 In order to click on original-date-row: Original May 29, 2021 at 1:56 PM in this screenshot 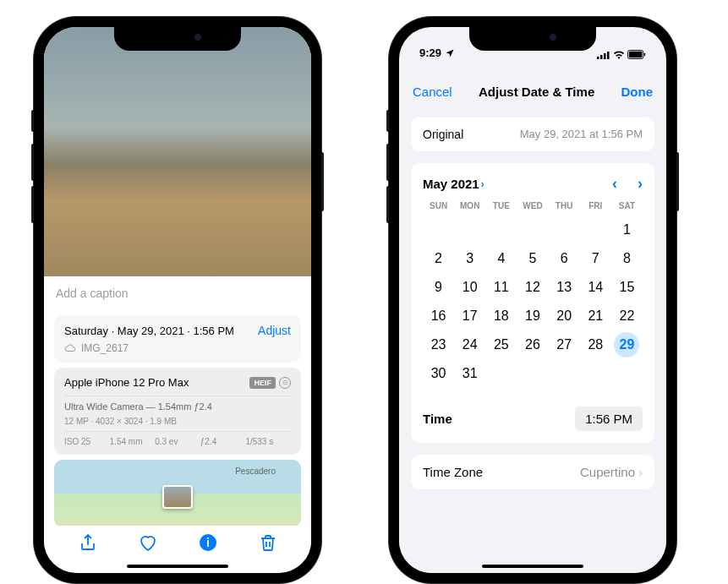, I will do `click(533, 134)`.